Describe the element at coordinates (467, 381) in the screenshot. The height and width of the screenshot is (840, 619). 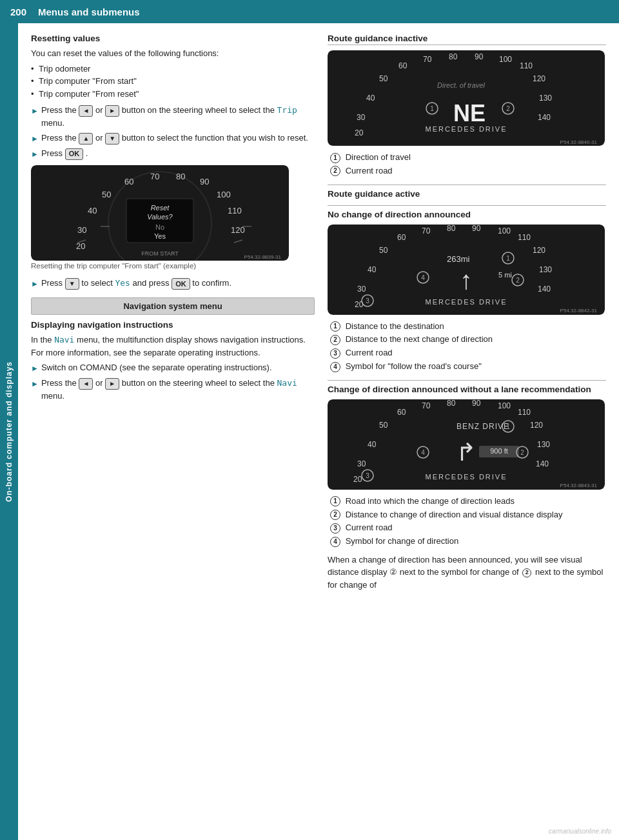
I see `divider3` at that location.